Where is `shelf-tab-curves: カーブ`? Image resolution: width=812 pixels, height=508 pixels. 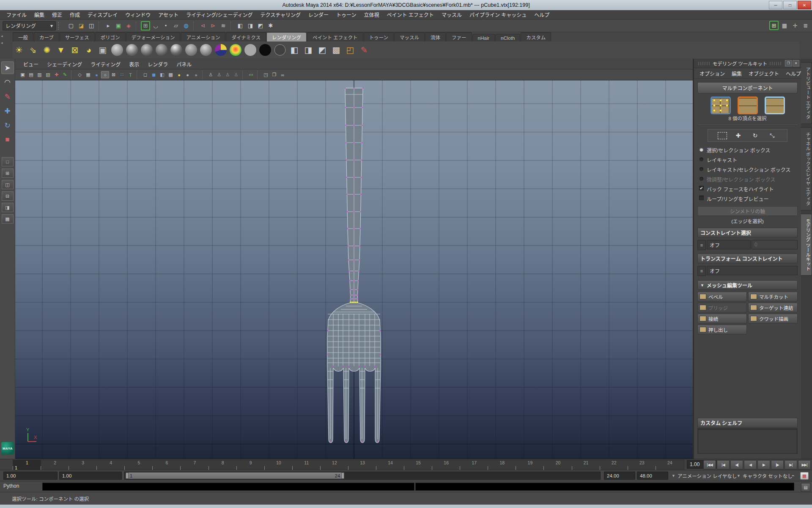 shelf-tab-curves: カーブ is located at coordinates (47, 37).